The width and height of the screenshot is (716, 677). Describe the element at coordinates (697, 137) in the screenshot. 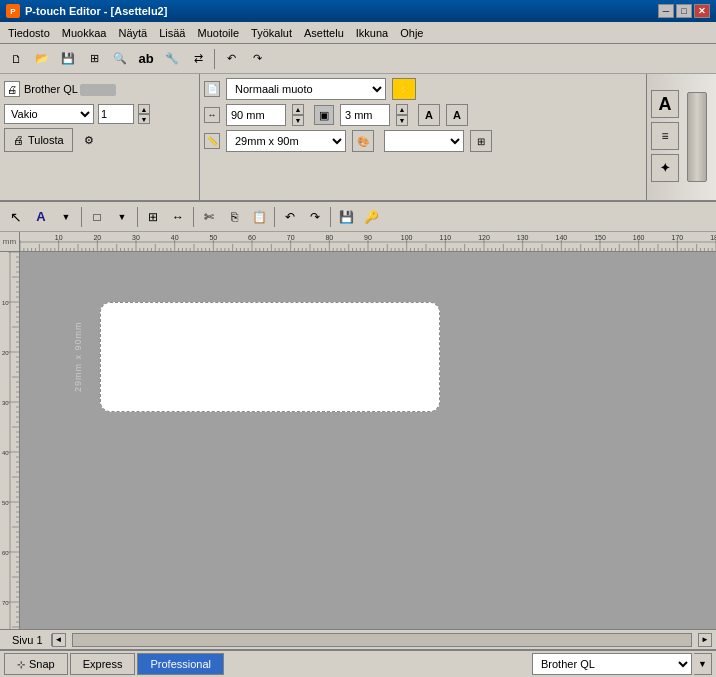

I see `right-icon-strip` at that location.